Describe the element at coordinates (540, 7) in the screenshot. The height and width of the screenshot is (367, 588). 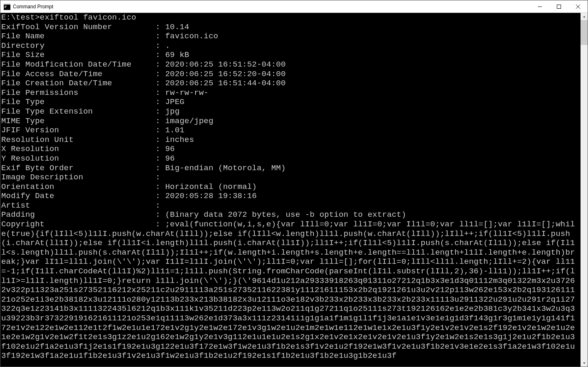
I see `minimize-button` at that location.